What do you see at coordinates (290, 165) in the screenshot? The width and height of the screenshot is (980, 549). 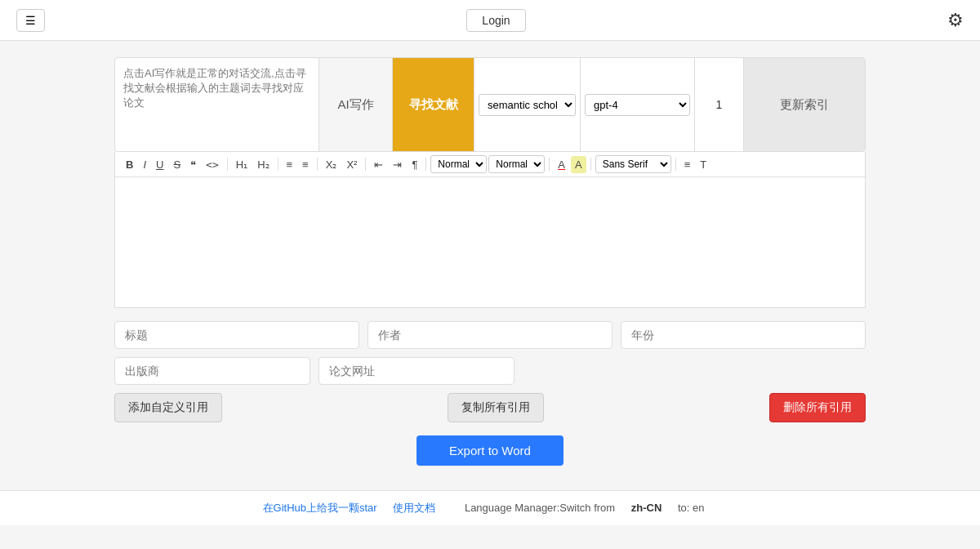 I see `ordered-list-button: ≡` at bounding box center [290, 165].